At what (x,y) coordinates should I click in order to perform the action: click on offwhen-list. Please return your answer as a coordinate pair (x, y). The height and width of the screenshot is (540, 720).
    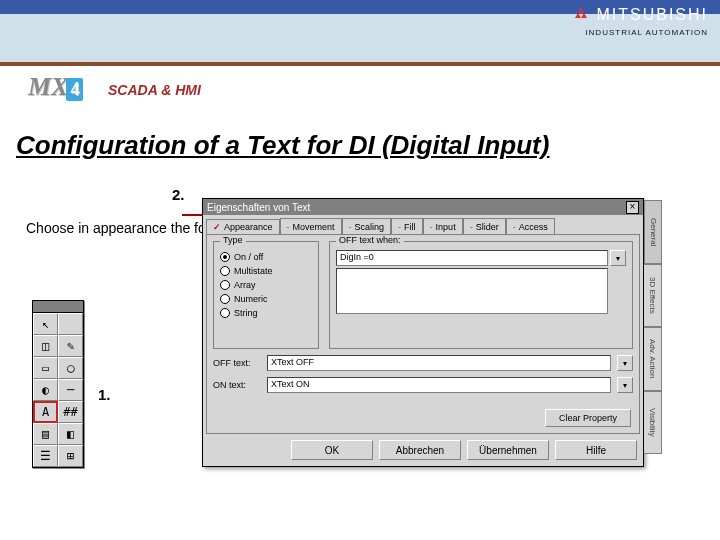
    Looking at the image, I should click on (472, 291).